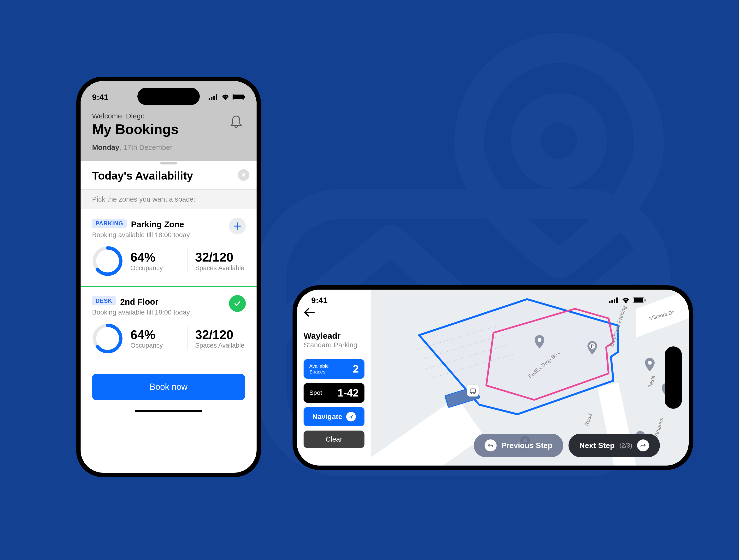 This screenshot has width=739, height=560. Describe the element at coordinates (236, 122) in the screenshot. I see `notifications-button` at that location.